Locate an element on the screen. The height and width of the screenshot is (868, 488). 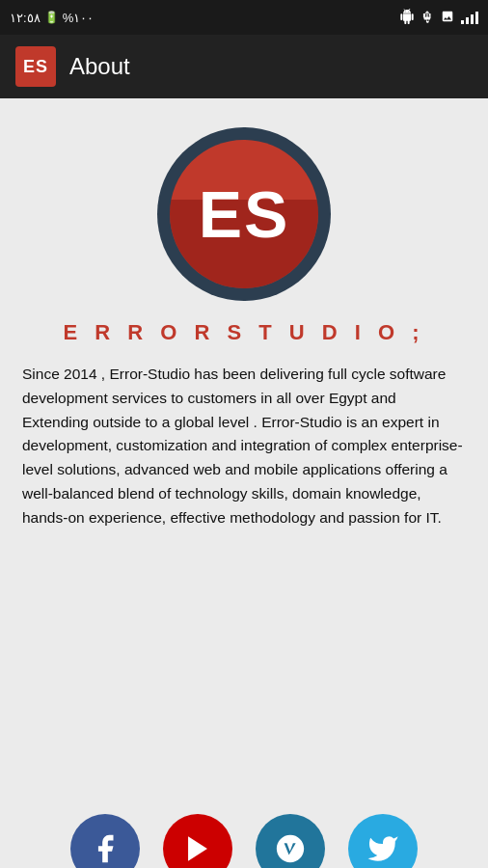
twitter-icon is located at coordinates (383, 849).